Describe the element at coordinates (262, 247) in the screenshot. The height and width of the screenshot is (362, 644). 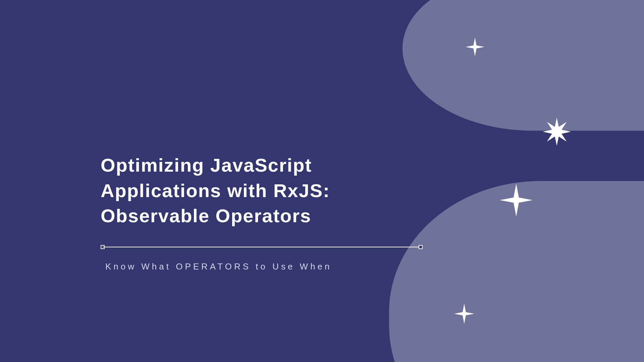
I see `divider` at that location.